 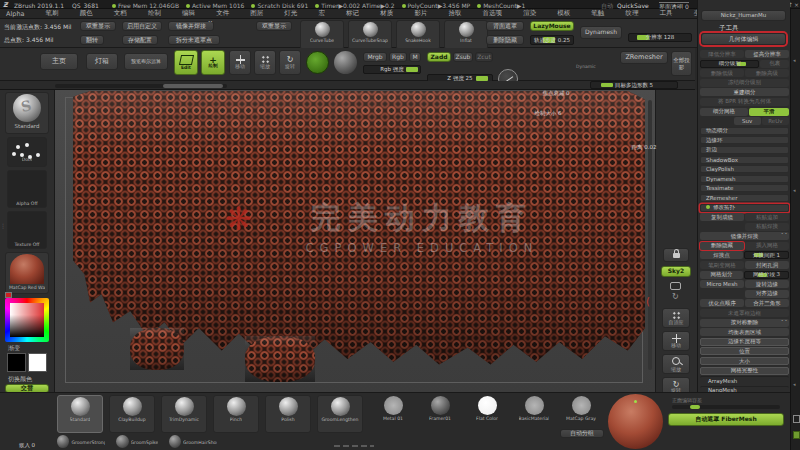 I want to click on double-display-button-2: 双重显示, so click(x=274, y=26).